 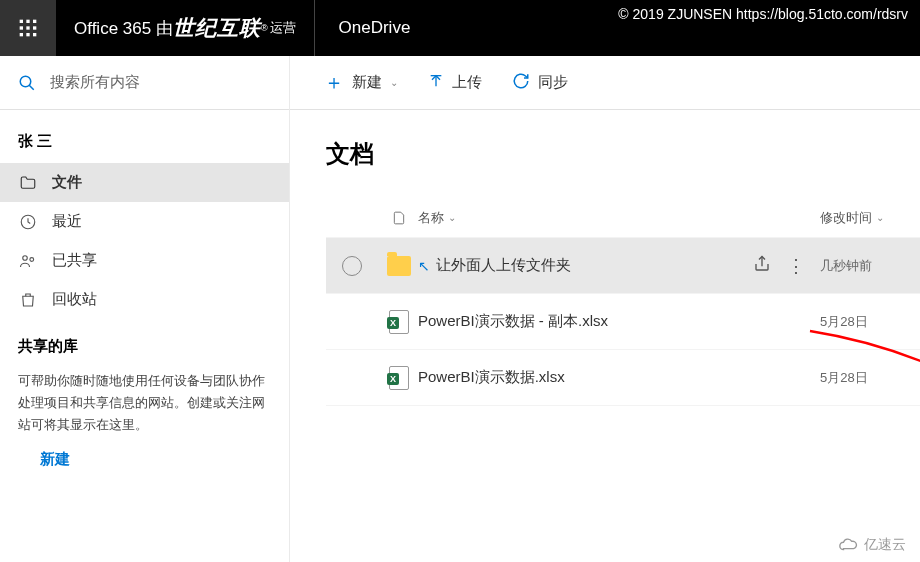 What do you see at coordinates (553, 82) in the screenshot?
I see `sync-label: 同步` at bounding box center [553, 82].